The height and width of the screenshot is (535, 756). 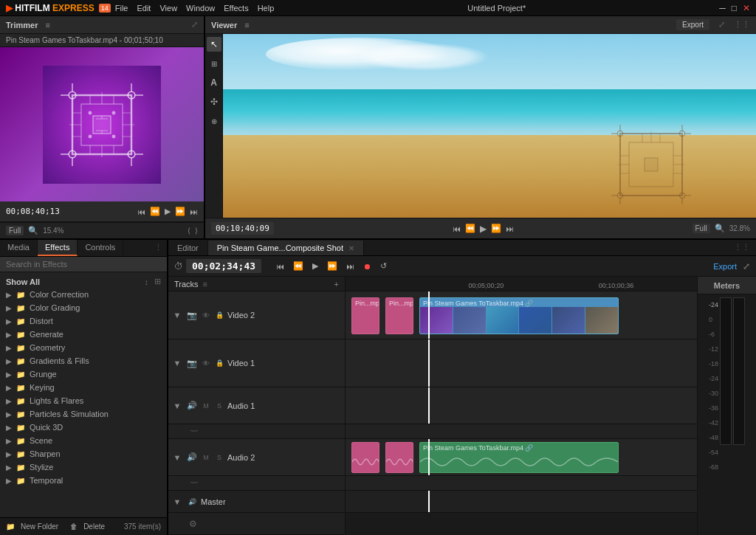 I want to click on viewer-menu-icon: ≡, so click(x=247, y=25).